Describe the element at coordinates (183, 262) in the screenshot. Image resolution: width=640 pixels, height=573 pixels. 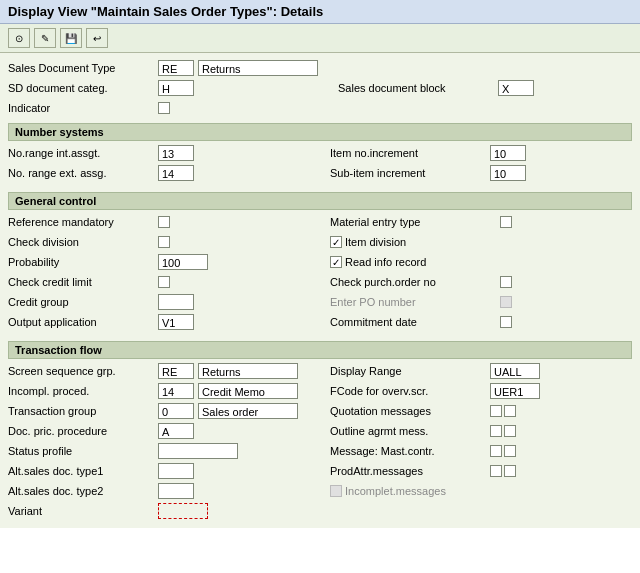
I see `probability-value: 100` at that location.